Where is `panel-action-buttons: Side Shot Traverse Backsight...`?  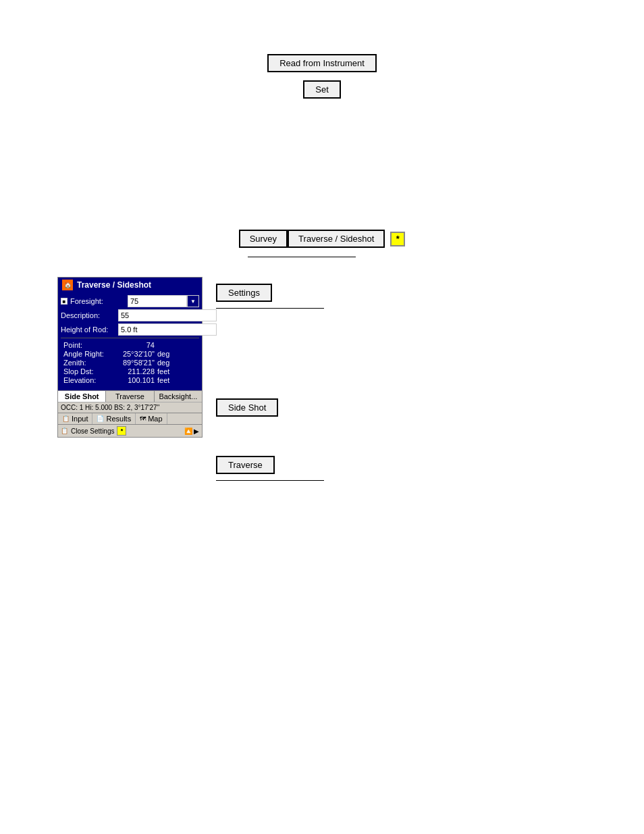 panel-action-buttons: Side Shot Traverse Backsight... is located at coordinates (130, 396).